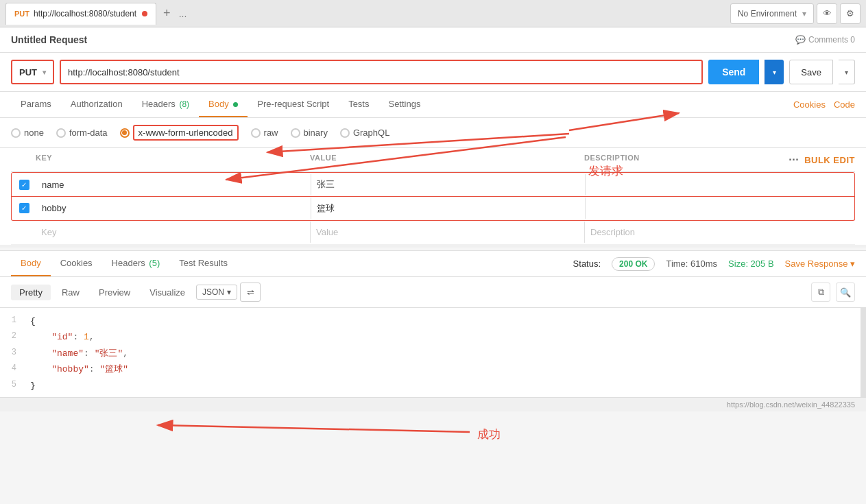  Describe the element at coordinates (61, 133) in the screenshot. I see `radio-form-data` at that location.